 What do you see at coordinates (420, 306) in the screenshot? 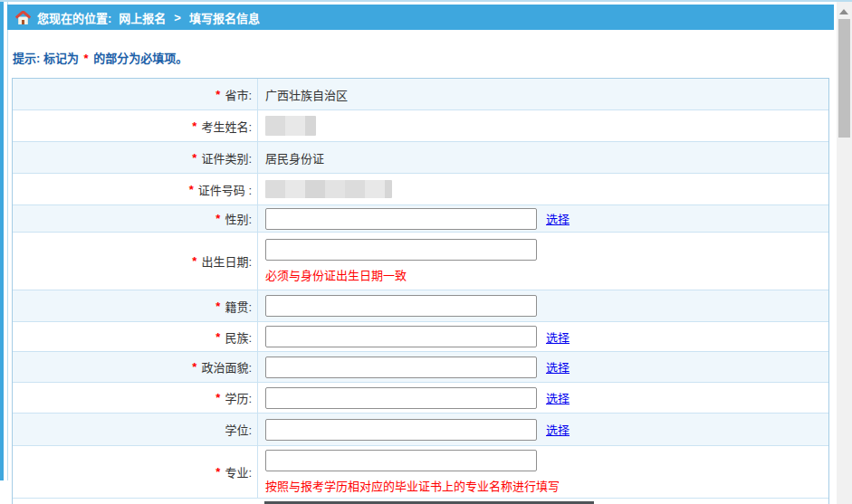
I see `form-row-native-place: * 籍贯:` at bounding box center [420, 306].